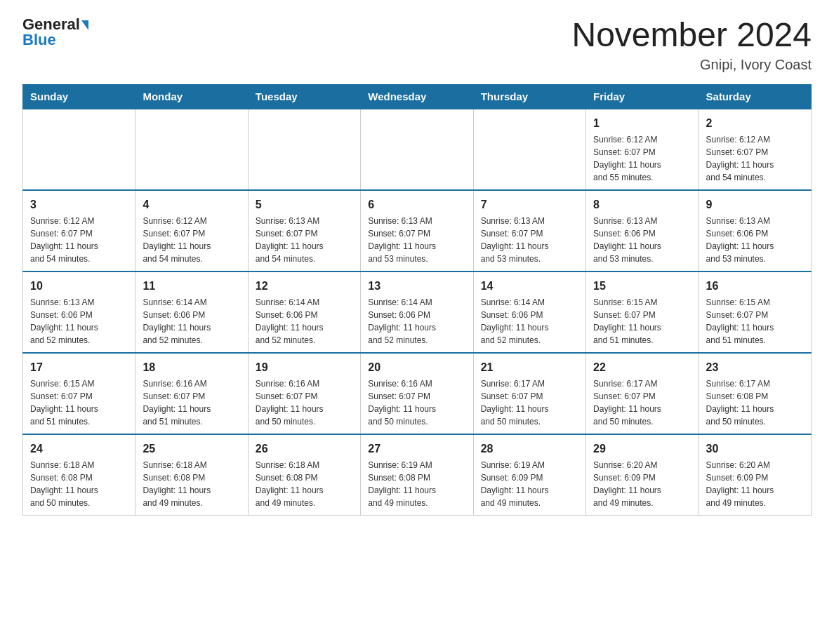 This screenshot has height=644, width=834. I want to click on day-number: 11, so click(191, 286).